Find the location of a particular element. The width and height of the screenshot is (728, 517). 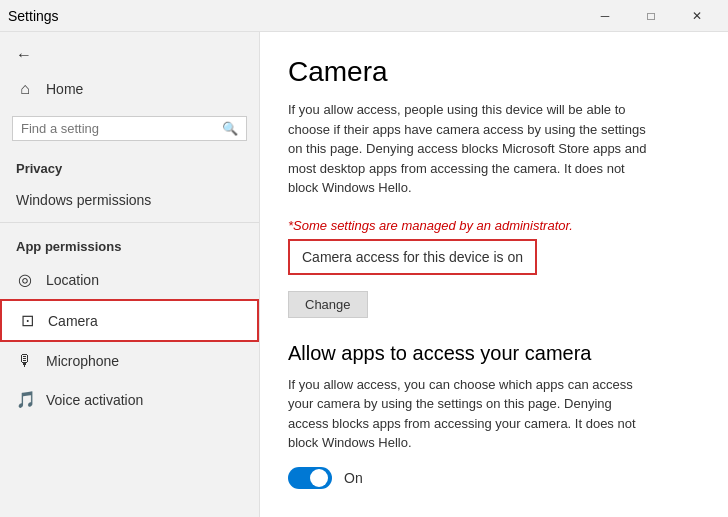

toggle-row: On is located at coordinates (494, 478).